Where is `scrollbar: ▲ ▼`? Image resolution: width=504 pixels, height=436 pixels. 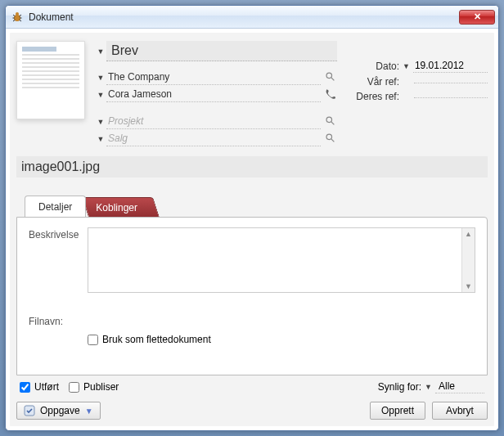 scrollbar: ▲ ▼ is located at coordinates (468, 260).